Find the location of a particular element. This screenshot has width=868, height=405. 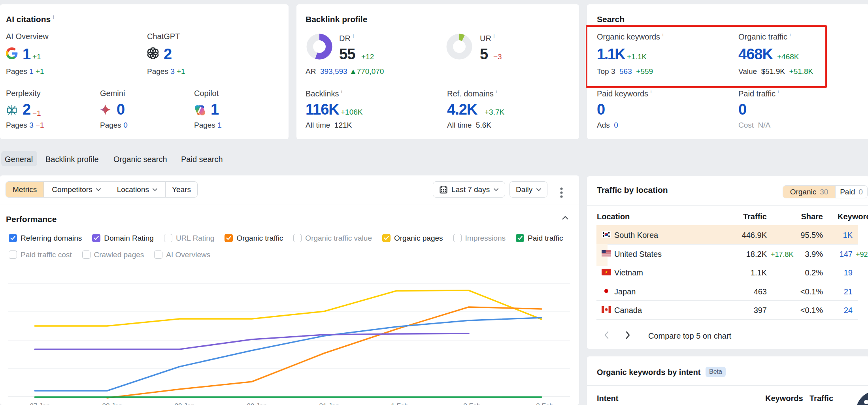

svg-text: 3 Feb is located at coordinates (545, 404).